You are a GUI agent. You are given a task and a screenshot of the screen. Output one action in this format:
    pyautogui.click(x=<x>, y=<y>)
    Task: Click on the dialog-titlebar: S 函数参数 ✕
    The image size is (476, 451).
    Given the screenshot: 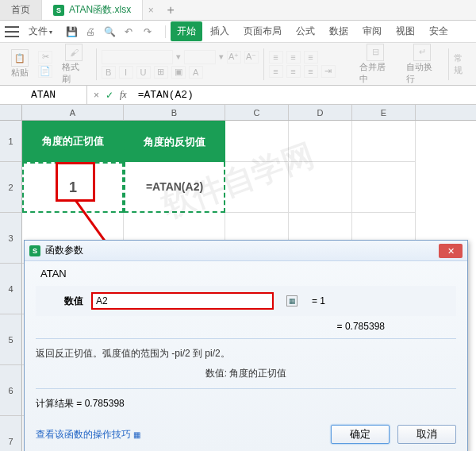 What is the action you would take?
    pyautogui.click(x=246, y=251)
    